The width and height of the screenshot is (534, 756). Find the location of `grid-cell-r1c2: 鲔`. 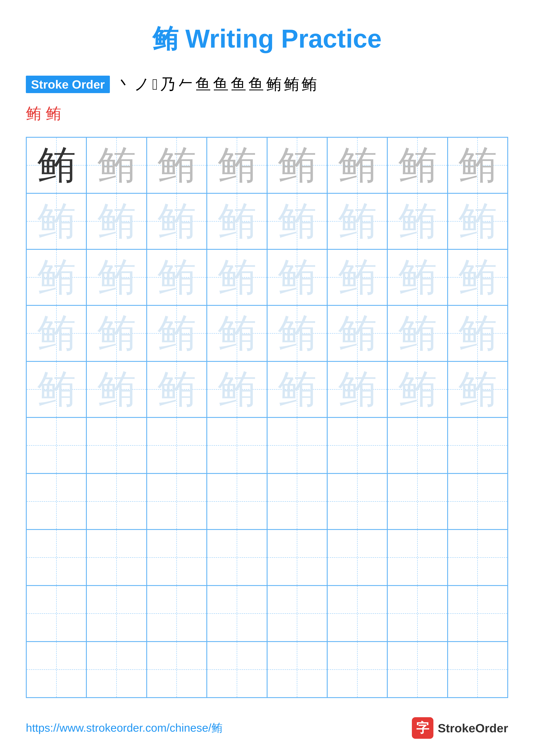

grid-cell-r1c2: 鲔 is located at coordinates (116, 165).